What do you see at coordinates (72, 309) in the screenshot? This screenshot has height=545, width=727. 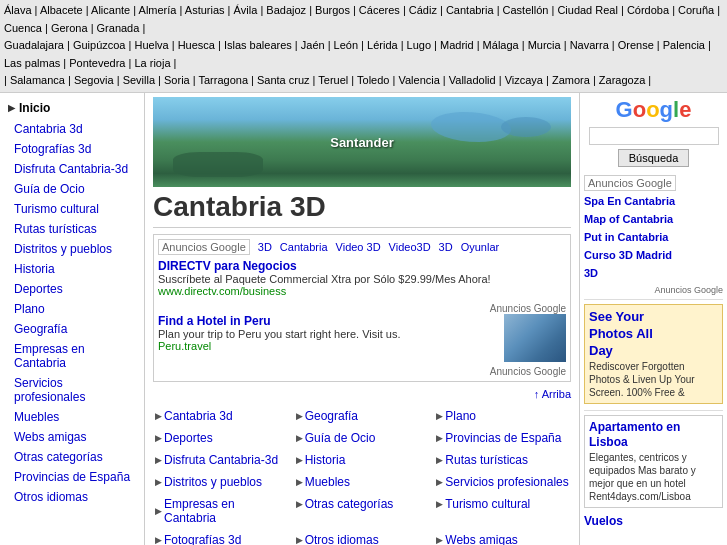 I see `sidebar-item-plano: Plano` at bounding box center [72, 309].